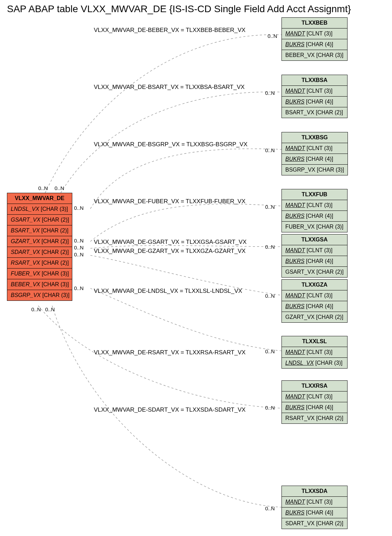 The image size is (392, 536). What do you see at coordinates (171, 145) in the screenshot?
I see `relation-label: VLXX_MWVAR_DE-BSGRP_VX = TLXXBSG-BSGRP_V…` at bounding box center [171, 145].